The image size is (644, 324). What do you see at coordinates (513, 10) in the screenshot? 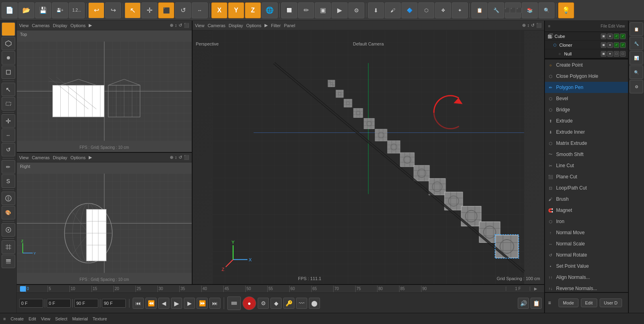
I see `anim2-button: ⬛⬛⬛` at bounding box center [513, 10].